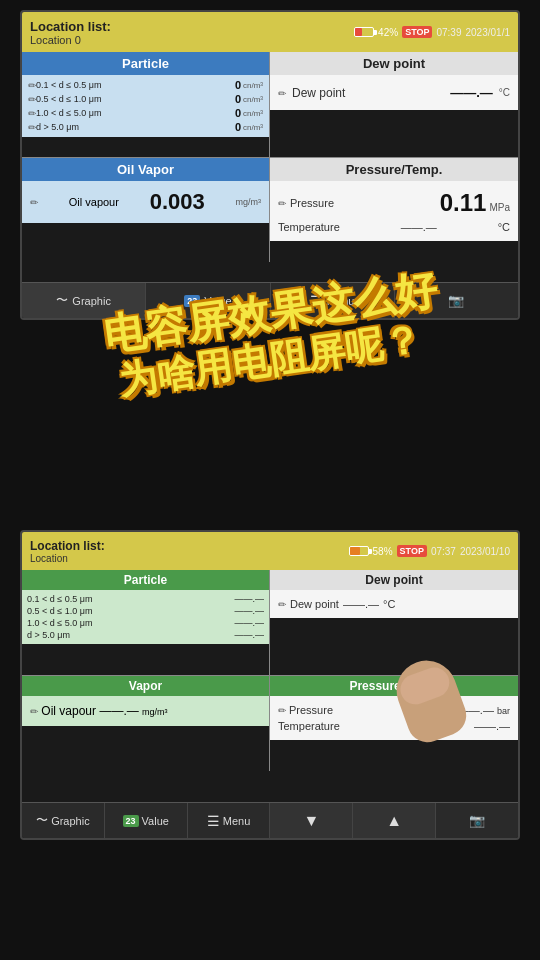  I want to click on oil-unit: mg/m³, so click(249, 202).